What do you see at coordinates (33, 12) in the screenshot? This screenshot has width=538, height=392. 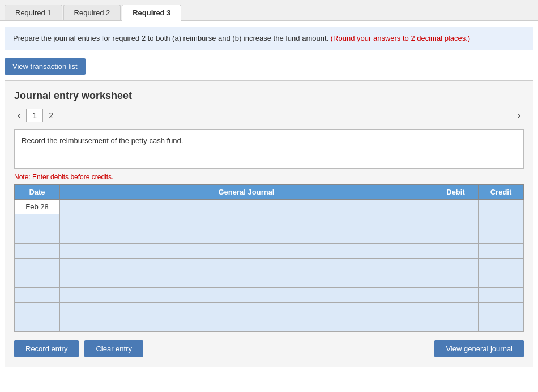 I see `tab-required1: Required 1` at bounding box center [33, 12].